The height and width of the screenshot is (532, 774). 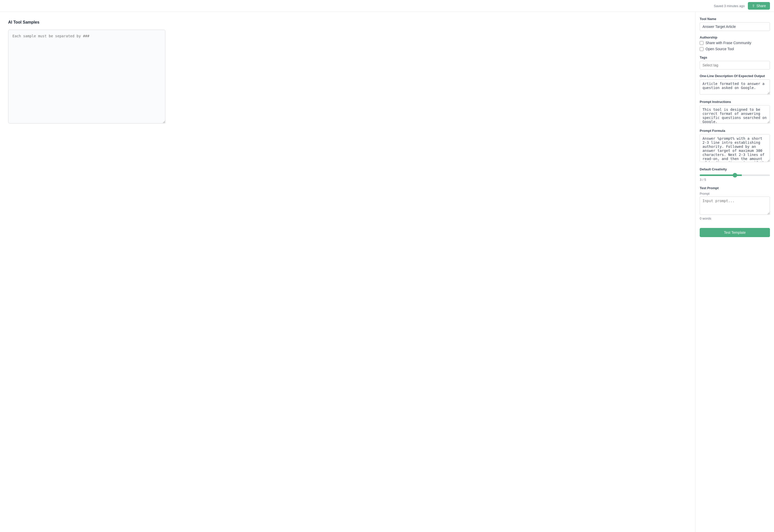 I want to click on prompt-input-group: Prompt 0 words, so click(x=735, y=206).